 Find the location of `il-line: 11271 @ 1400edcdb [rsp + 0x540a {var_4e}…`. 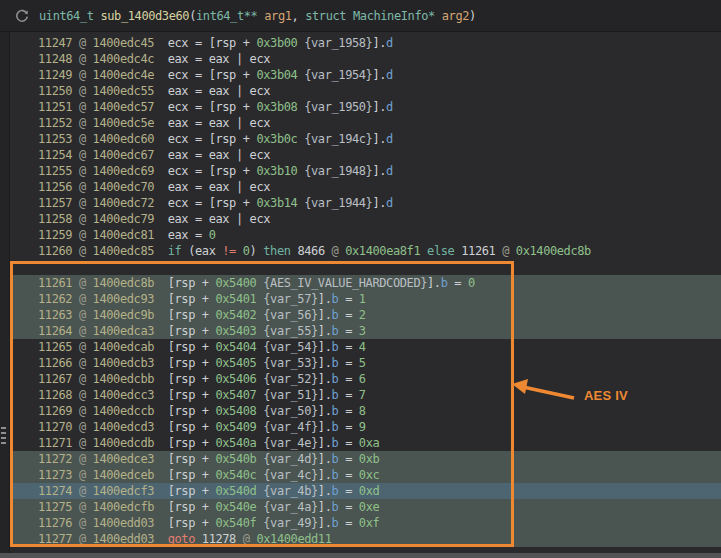

il-line: 11271 @ 1400edcdb [rsp + 0x540a {var_4e}… is located at coordinates (366, 443).